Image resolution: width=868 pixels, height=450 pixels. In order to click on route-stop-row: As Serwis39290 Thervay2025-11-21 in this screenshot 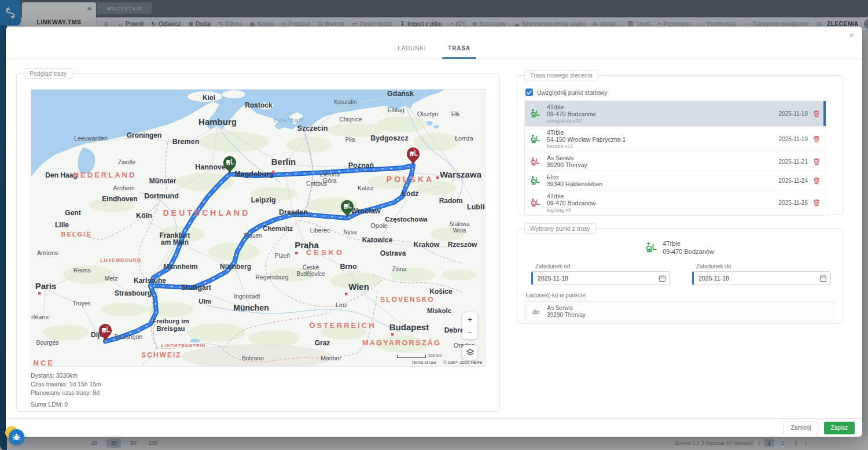, I will do `click(675, 162)`.